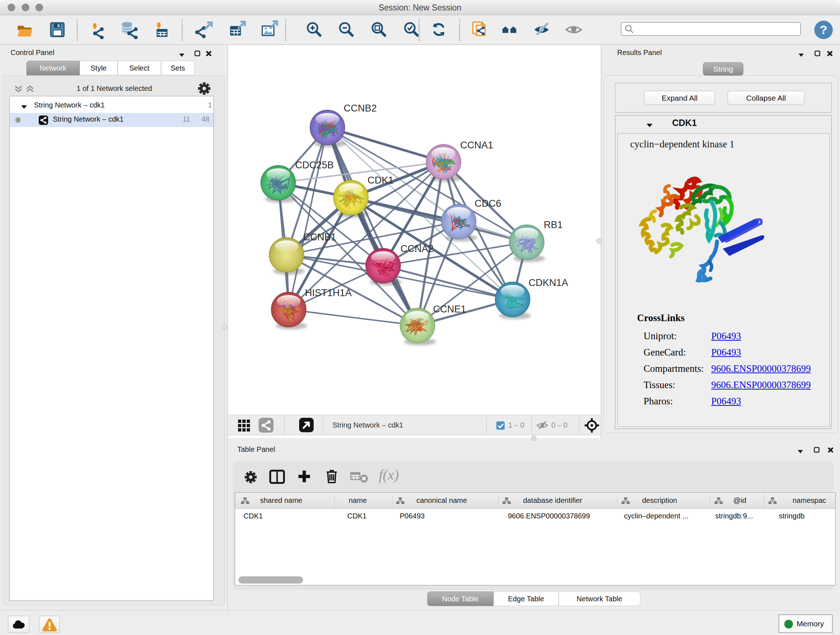 The image size is (840, 635). What do you see at coordinates (320, 237) in the screenshot?
I see `svg-text: CCNB1` at bounding box center [320, 237].